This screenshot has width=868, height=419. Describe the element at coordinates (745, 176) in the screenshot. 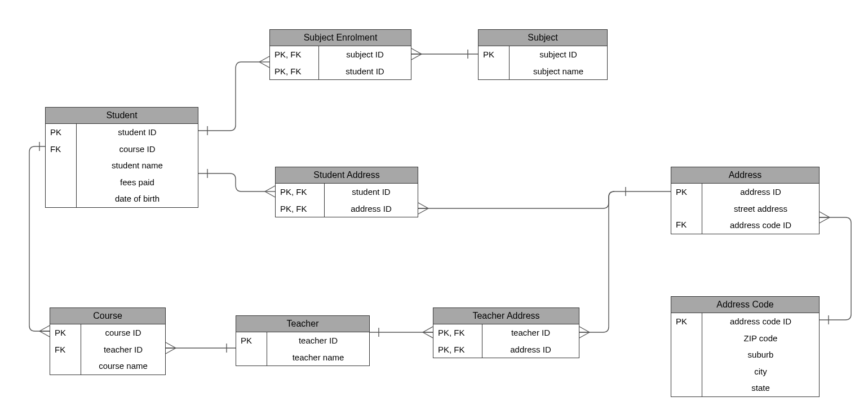

I see `entity-title: Address` at that location.